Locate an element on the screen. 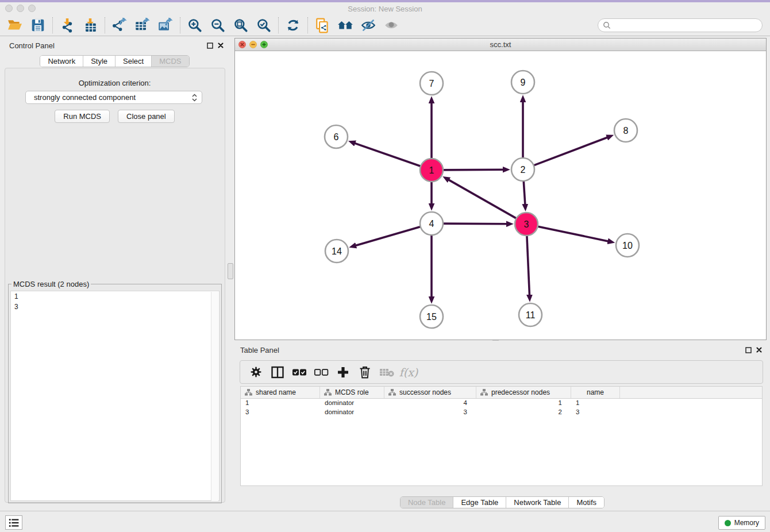 The height and width of the screenshot is (532, 770). zoom-window-icon is located at coordinates (32, 8).